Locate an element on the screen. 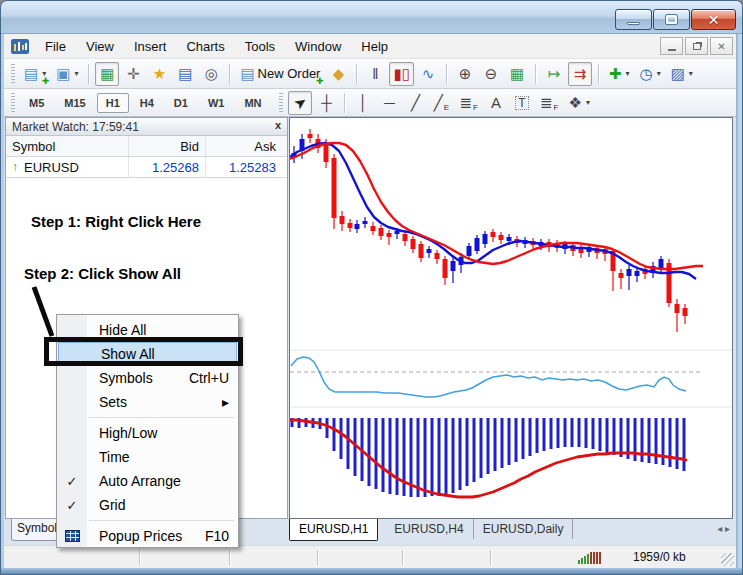 This screenshot has width=743, height=575. menu-item-label: Symbols is located at coordinates (126, 378).